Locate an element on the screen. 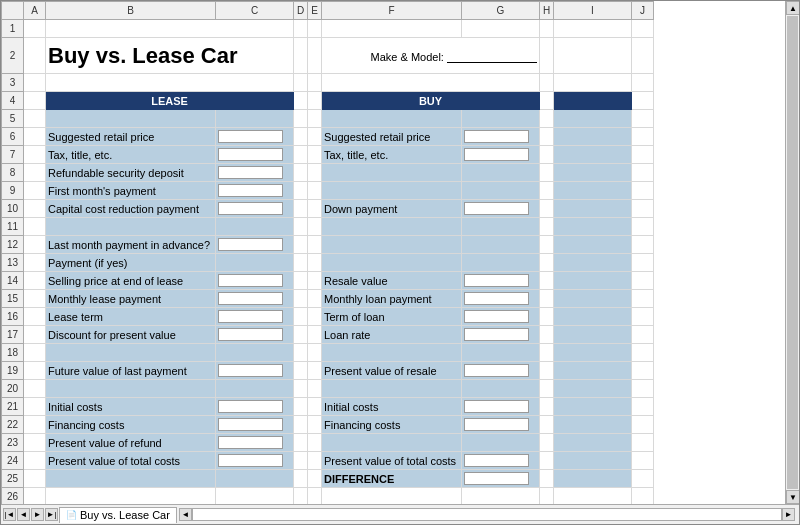 The image size is (800, 525). cell-B26 is located at coordinates (131, 496).